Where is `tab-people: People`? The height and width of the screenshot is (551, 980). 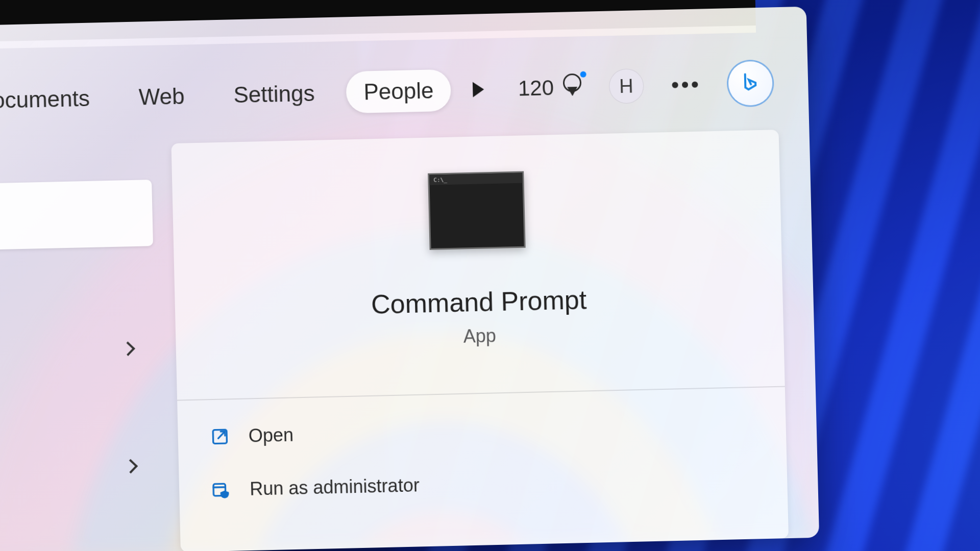
tab-people: People is located at coordinates (399, 92).